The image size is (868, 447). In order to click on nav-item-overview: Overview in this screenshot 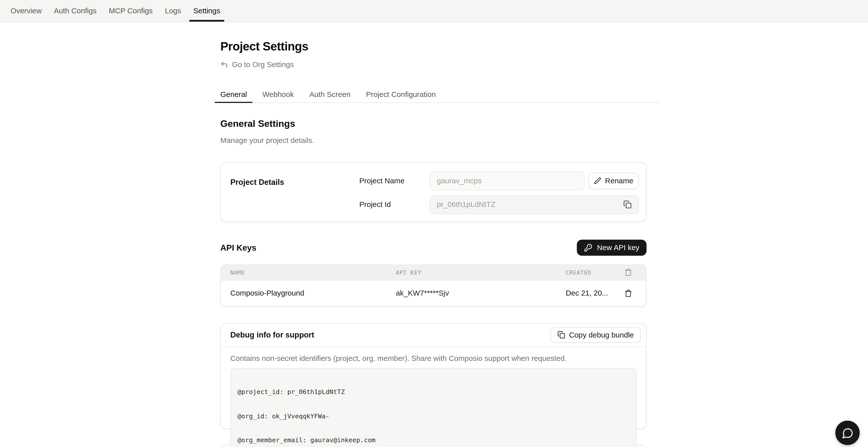, I will do `click(26, 11)`.